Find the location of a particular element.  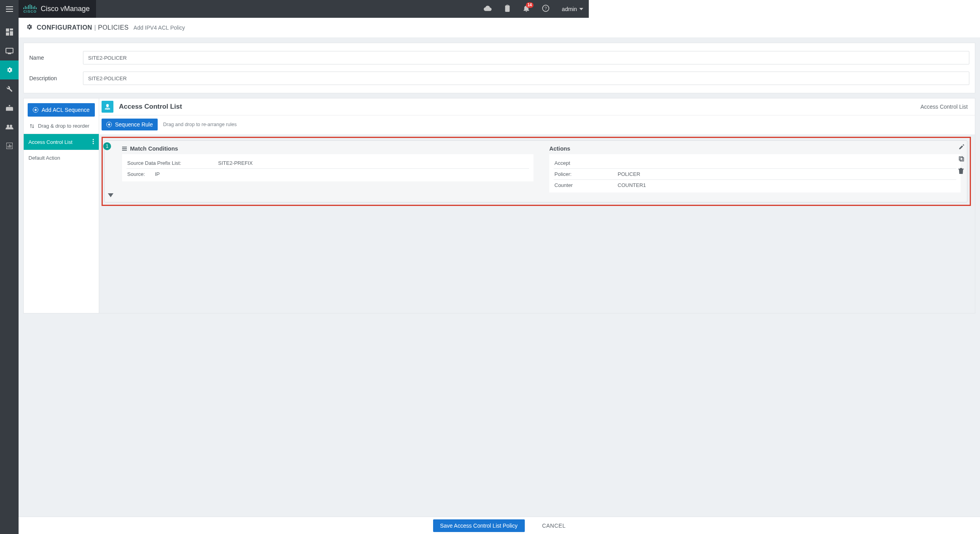

clipboard-icon is located at coordinates (507, 9).